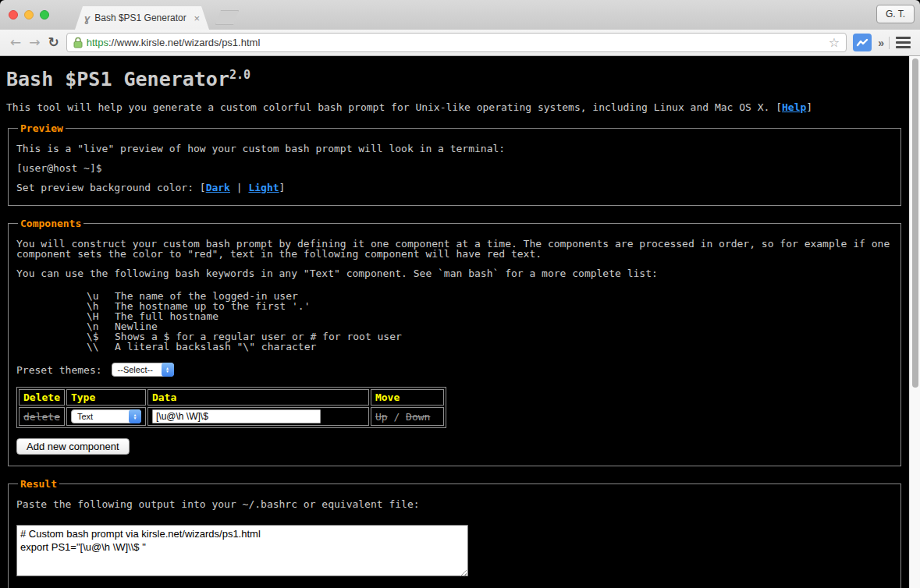  Describe the element at coordinates (54, 42) in the screenshot. I see `reload-icon: ↻` at that location.